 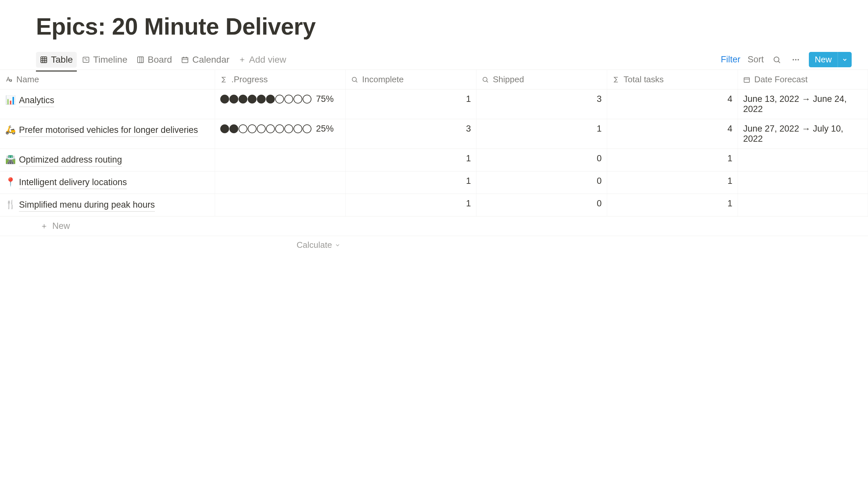 I want to click on new-button-dropdown, so click(x=845, y=60).